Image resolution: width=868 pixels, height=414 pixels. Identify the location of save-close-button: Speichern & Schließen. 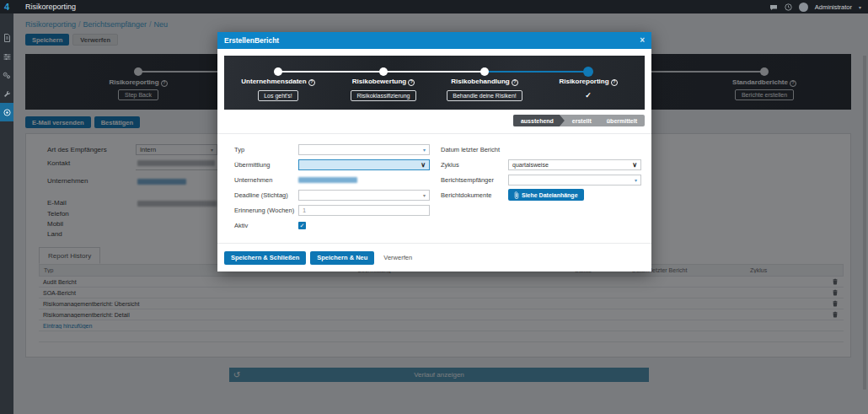
(265, 258).